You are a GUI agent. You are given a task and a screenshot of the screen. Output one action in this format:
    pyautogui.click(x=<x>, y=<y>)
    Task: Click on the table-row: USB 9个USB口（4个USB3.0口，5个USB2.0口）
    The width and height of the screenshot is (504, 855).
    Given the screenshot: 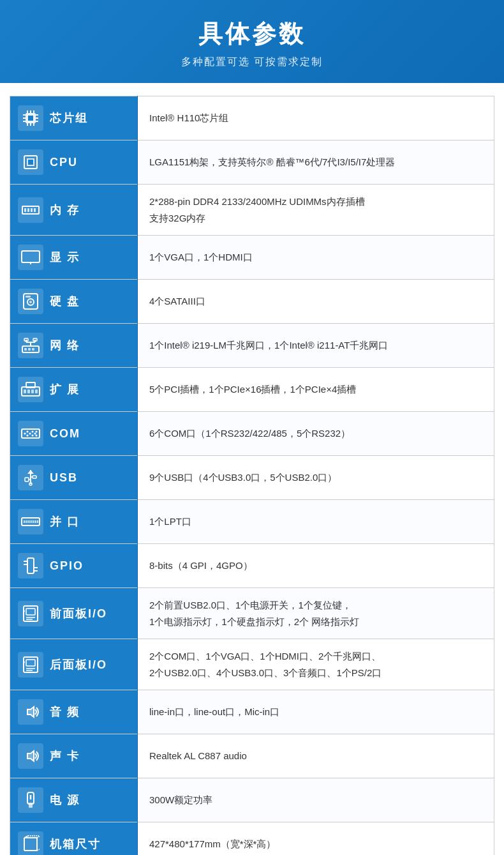 What is the action you would take?
    pyautogui.click(x=253, y=478)
    